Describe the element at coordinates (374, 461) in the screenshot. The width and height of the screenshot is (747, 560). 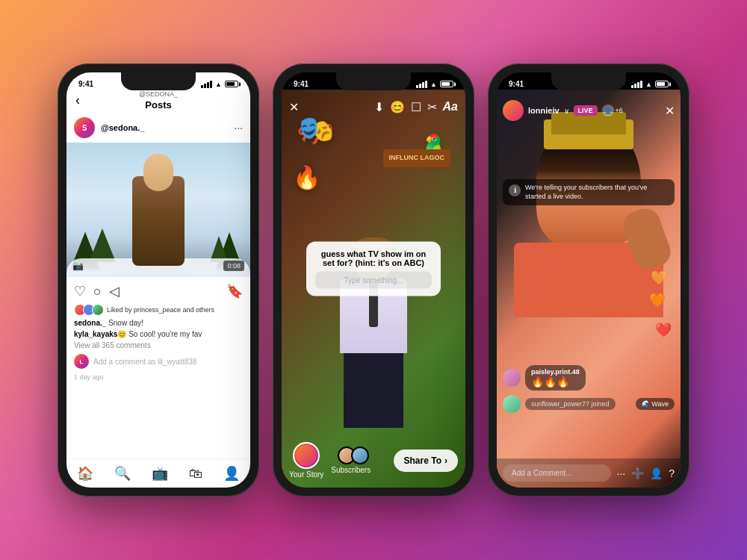
I see `story-bottom: Your Story Subscribers Share To ›` at that location.